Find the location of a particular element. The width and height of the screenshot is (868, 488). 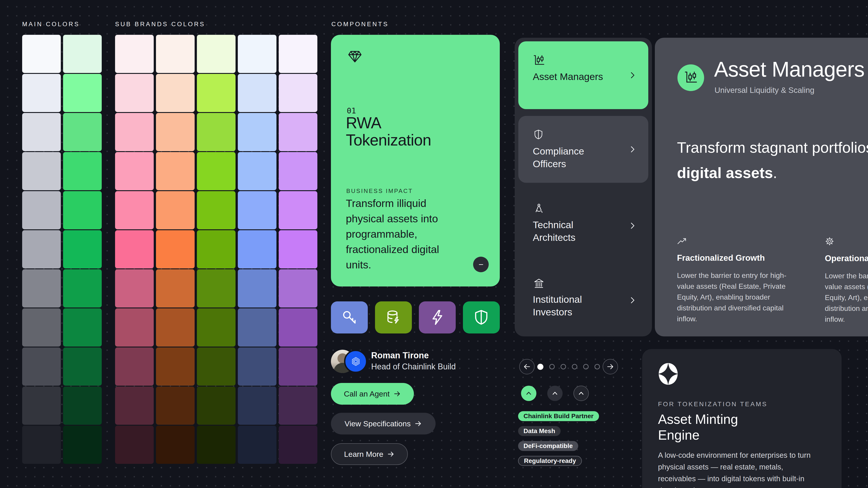

four-petal-star-icon is located at coordinates (668, 374).